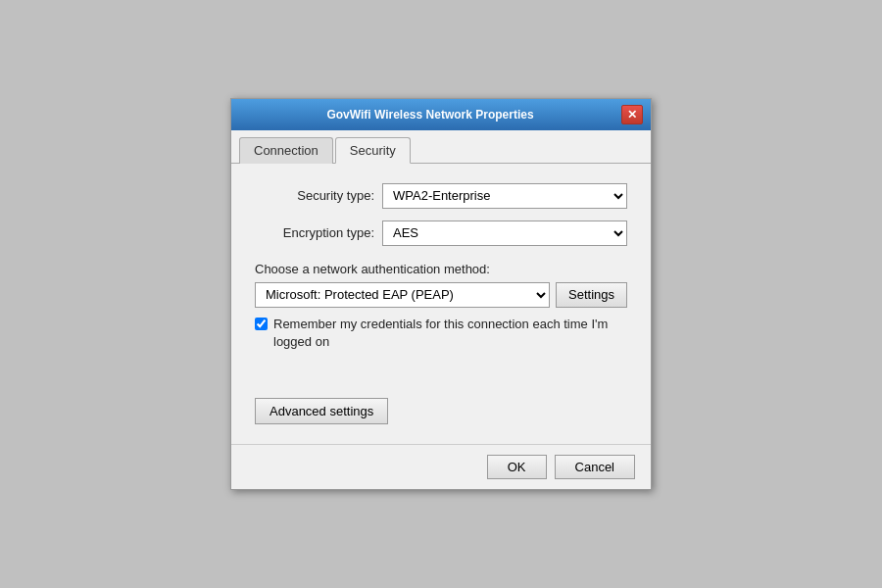 The height and width of the screenshot is (588, 882). What do you see at coordinates (318, 196) in the screenshot?
I see `security-type-label: Security type:` at bounding box center [318, 196].